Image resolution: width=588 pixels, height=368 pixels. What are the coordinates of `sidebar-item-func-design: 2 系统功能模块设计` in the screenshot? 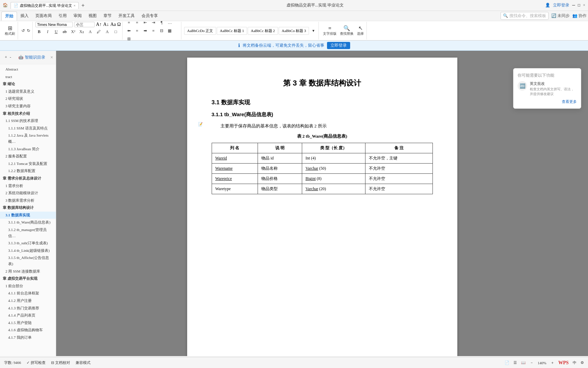 It's located at (28, 193).